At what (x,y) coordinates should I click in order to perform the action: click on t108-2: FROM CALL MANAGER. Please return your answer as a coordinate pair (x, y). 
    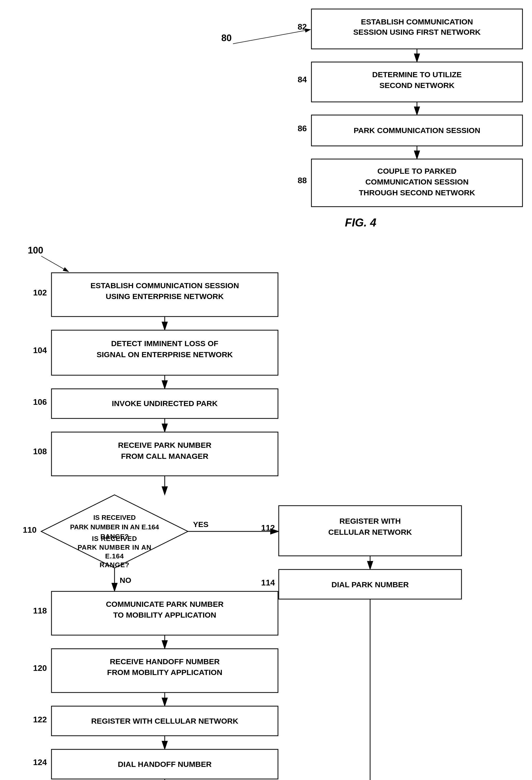
    Looking at the image, I should click on (164, 456).